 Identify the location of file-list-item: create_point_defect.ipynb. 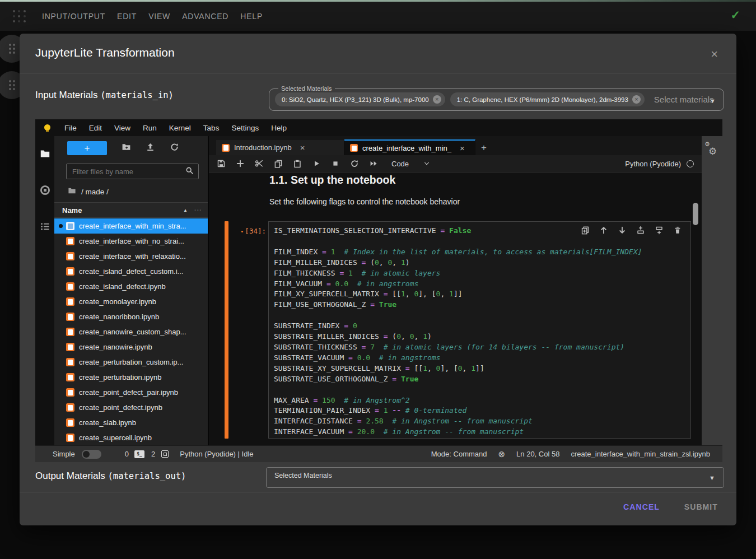
(131, 408).